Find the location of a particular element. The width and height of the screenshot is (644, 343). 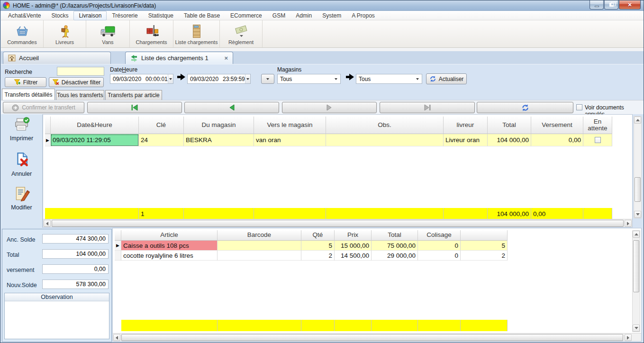

menu-item-tresorerie: Trésorerie is located at coordinates (125, 16).